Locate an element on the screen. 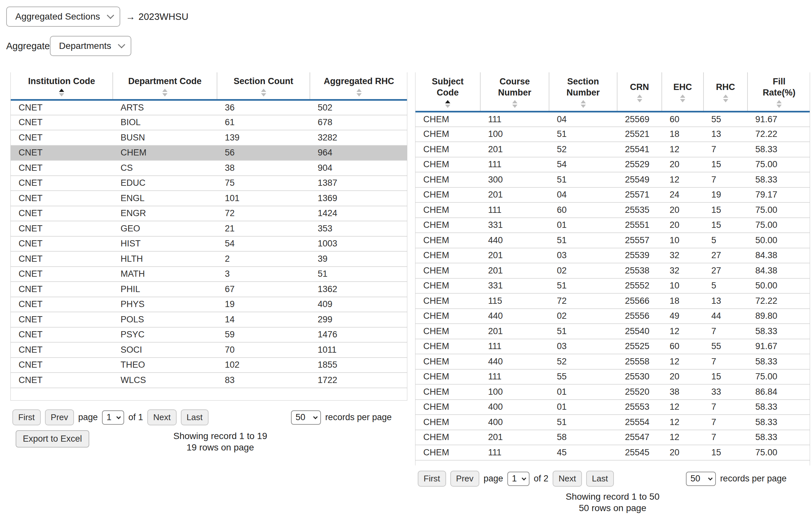  table-row: CNETGEO21353 is located at coordinates (209, 229).